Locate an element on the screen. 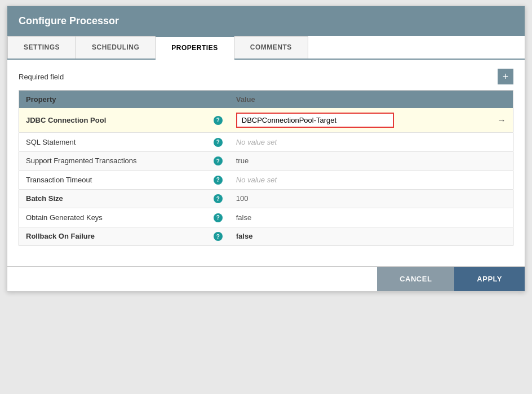 Image resolution: width=532 pixels, height=394 pixels. required-field-label: Required field is located at coordinates (41, 77).